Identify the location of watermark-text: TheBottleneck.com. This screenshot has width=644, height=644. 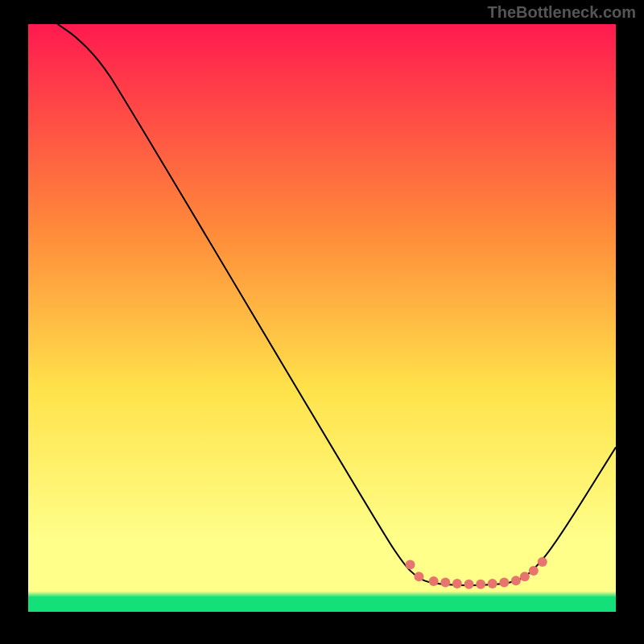
(562, 13).